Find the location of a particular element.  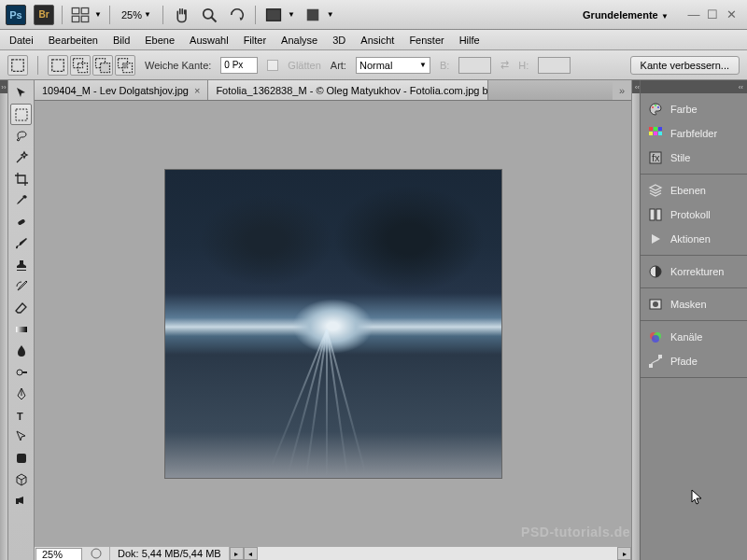

gradient-tool is located at coordinates (21, 329).